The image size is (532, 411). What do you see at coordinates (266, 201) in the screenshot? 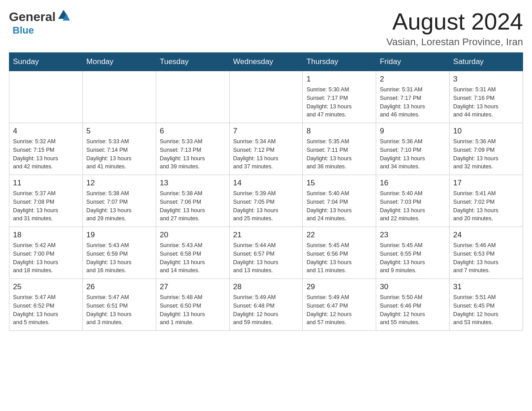
I see `week-row-3: 11Sunrise: 5:37 AMSunset: 7:08 PMDayligh…` at bounding box center [266, 201].